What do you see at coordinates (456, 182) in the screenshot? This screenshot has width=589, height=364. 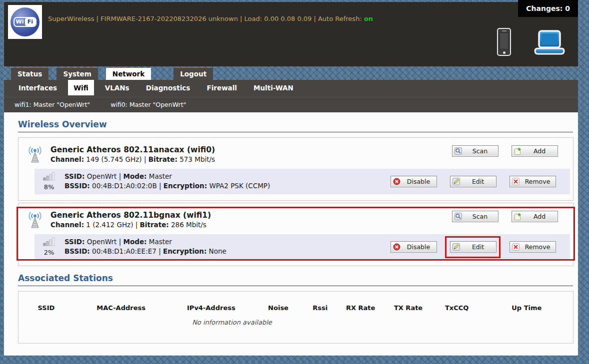 I see `edit-icon` at bounding box center [456, 182].